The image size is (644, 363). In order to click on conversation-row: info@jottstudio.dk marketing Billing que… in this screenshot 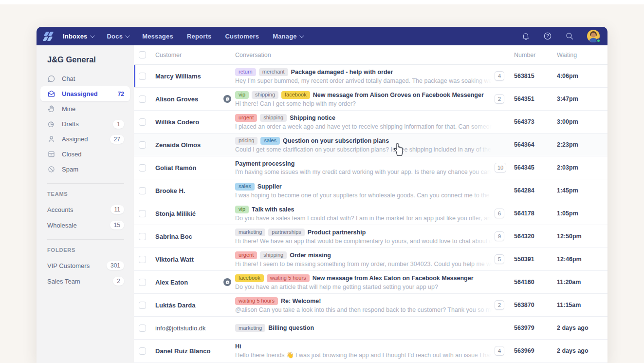, I will do `click(371, 328)`.